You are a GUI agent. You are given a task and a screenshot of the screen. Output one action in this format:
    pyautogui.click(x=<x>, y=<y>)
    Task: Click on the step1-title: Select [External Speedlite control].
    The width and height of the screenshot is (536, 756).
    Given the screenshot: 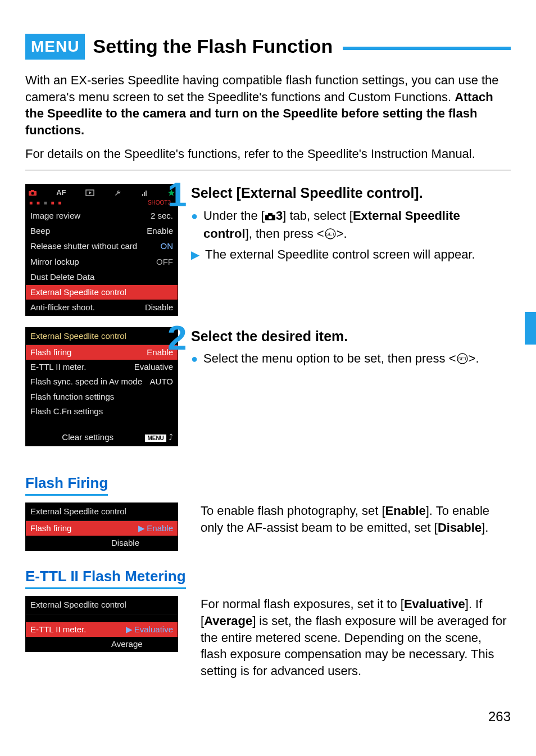 What is the action you would take?
    pyautogui.click(x=351, y=193)
    